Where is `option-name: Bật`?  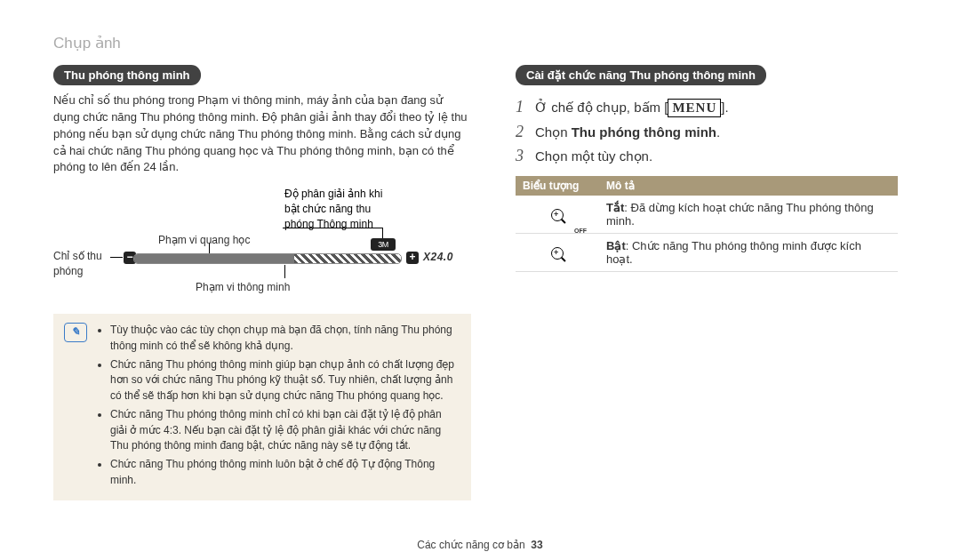 option-name: Bật is located at coordinates (616, 245).